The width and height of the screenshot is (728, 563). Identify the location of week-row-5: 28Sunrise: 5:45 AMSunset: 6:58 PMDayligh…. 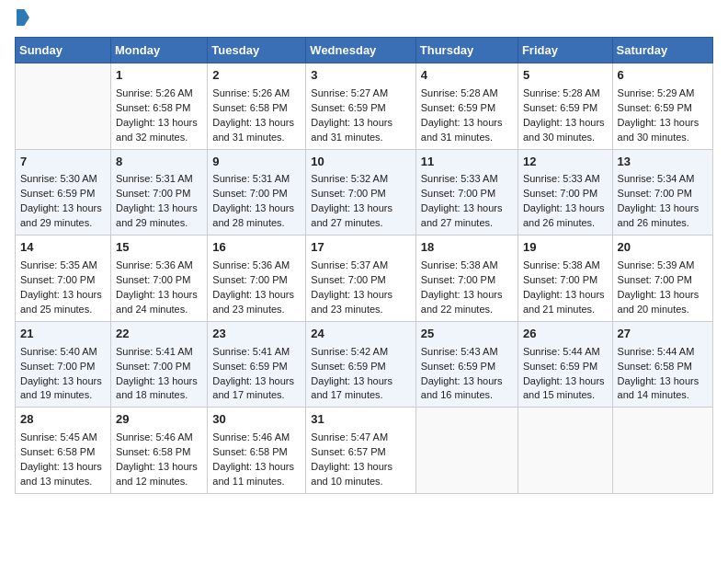
(364, 451).